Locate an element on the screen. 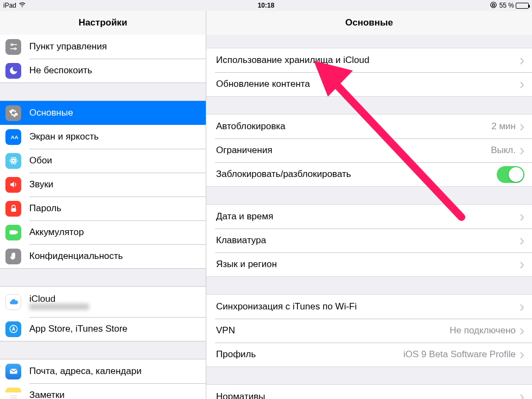 This screenshot has width=532, height=399. notes-icon is located at coordinates (13, 394).